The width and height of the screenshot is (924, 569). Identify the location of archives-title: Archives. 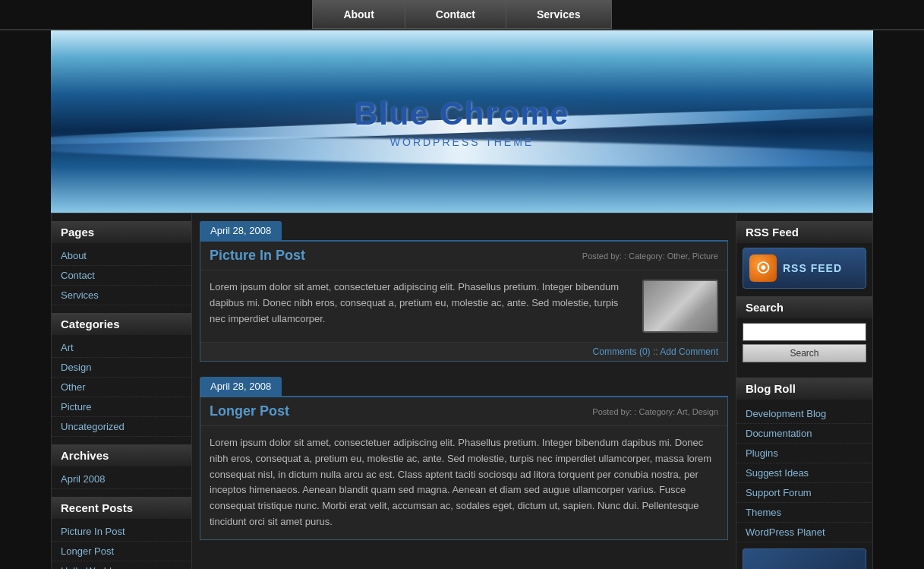
(121, 456).